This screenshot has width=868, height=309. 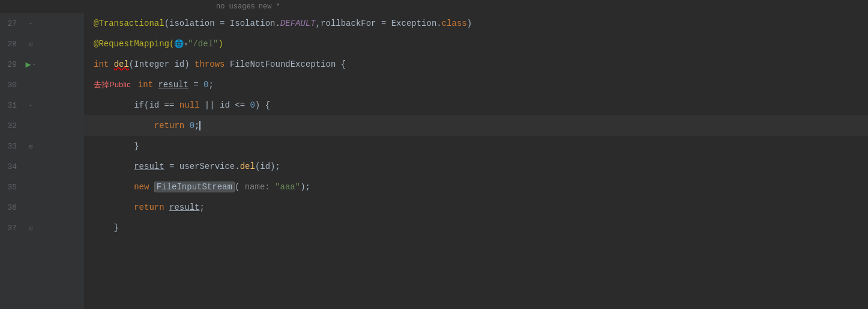 What do you see at coordinates (203, 44) in the screenshot?
I see `string-del: "/del"` at bounding box center [203, 44].